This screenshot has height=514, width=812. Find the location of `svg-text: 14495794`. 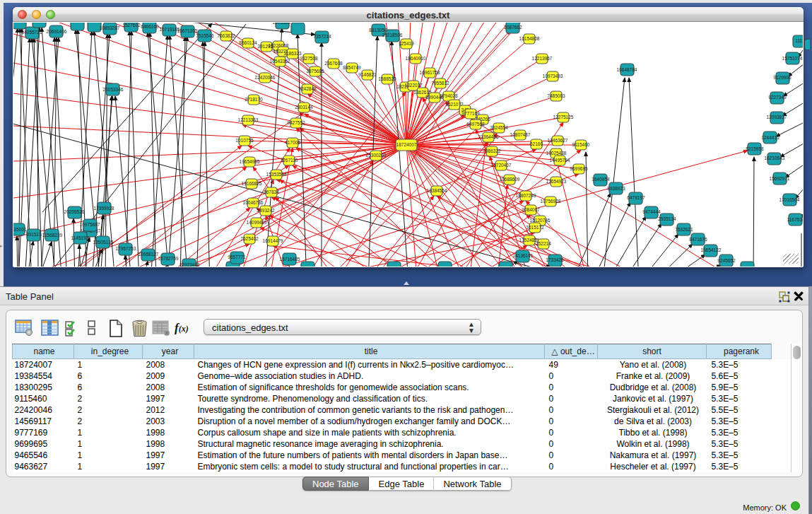

svg-text: 14495794 is located at coordinates (560, 160).